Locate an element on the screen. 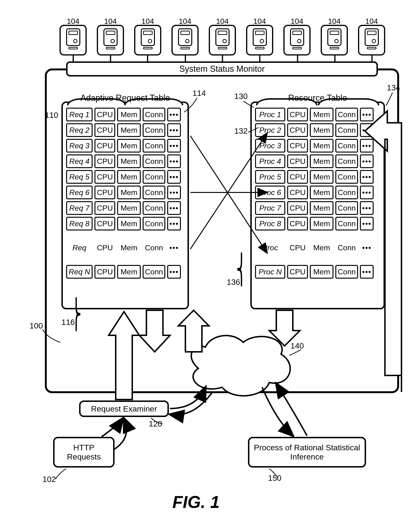 Image resolution: width=418 pixels, height=532 pixels. table-row: Req 6CPUMemConn••• is located at coordinates (125, 192).